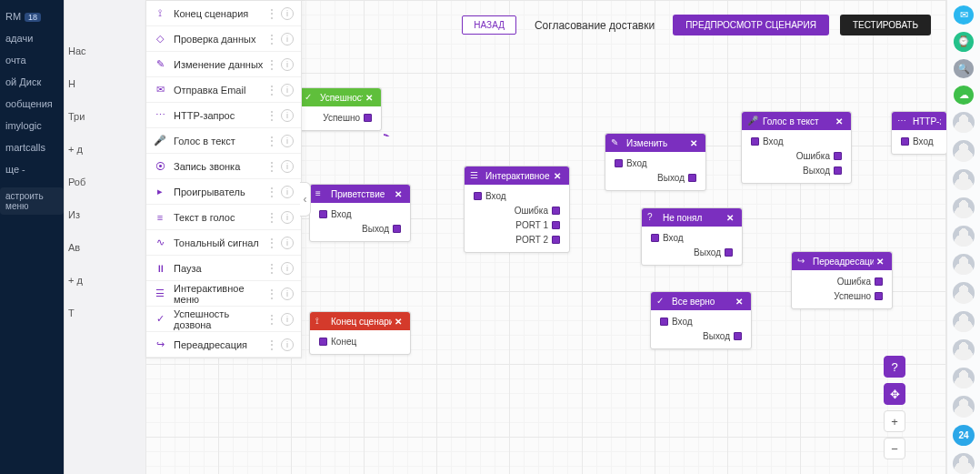 The height and width of the screenshot is (474, 980). What do you see at coordinates (796, 147) in the screenshot?
I see `node-speech-to-text: 🎤Голос в текст✕ Вход Ошибка Выход` at bounding box center [796, 147].